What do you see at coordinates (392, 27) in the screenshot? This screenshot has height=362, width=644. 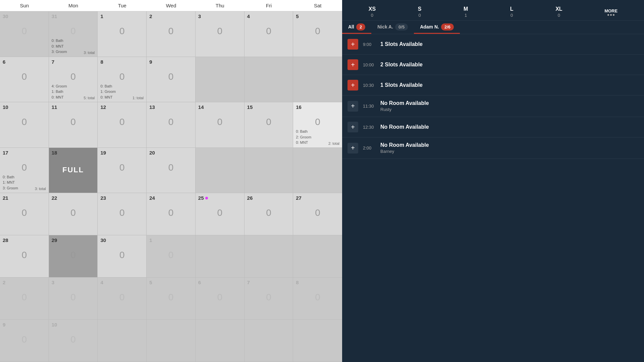 I see `agent-tab-nick-a-: Nick A.0/5` at bounding box center [392, 27].